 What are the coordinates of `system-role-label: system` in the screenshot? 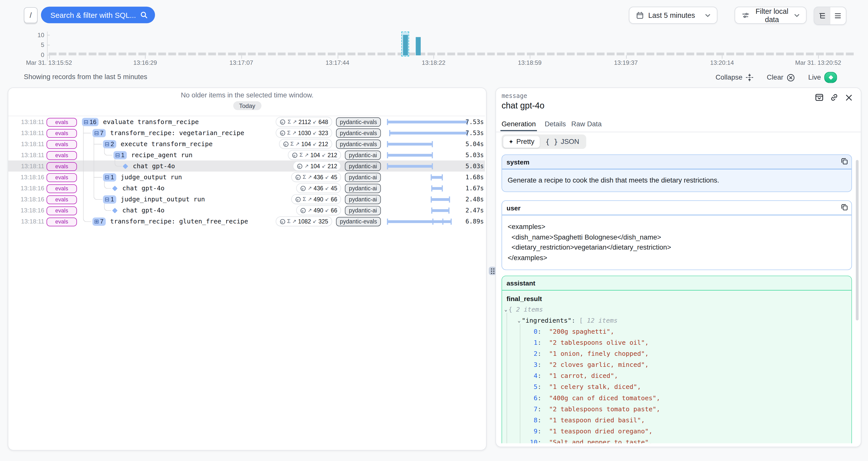 It's located at (518, 162).